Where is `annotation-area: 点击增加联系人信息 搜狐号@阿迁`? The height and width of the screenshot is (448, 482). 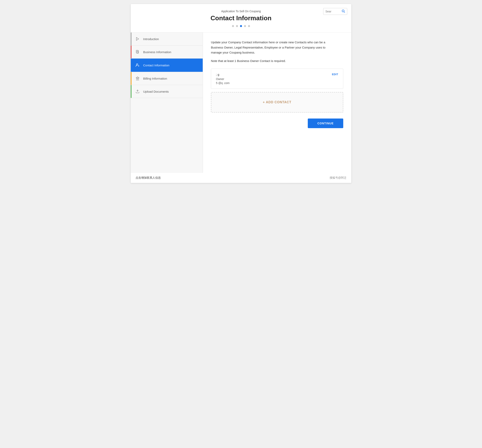 annotation-area: 点击增加联系人信息 搜狐号@阿迁 is located at coordinates (241, 178).